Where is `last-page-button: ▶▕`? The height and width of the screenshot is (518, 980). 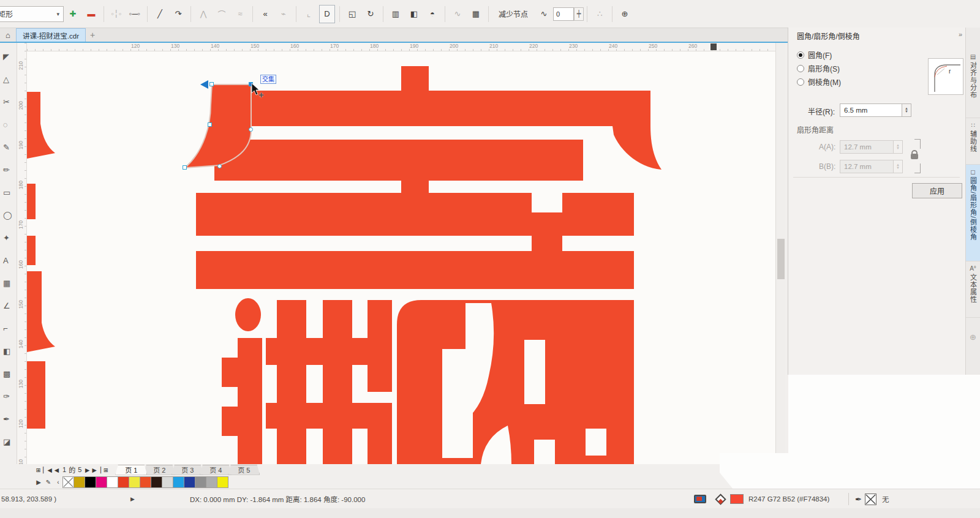
last-page-button: ▶▕ is located at coordinates (97, 470).